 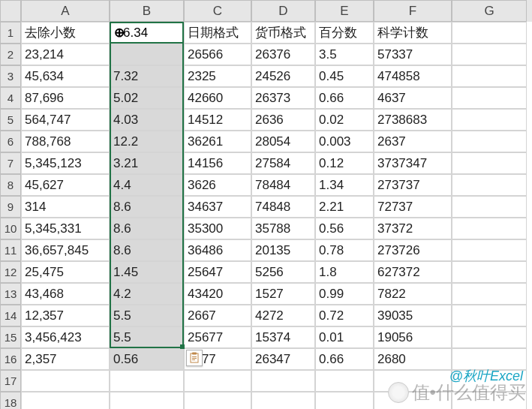 I want to click on cell: 26376, so click(x=284, y=54).